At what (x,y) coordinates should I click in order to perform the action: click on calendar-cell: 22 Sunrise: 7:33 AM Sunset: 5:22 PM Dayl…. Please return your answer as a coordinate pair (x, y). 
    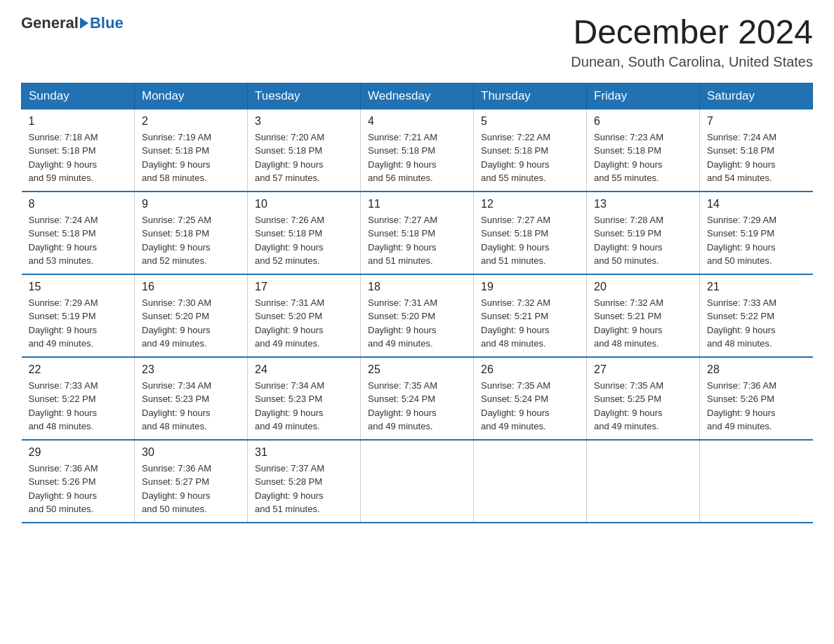
    Looking at the image, I should click on (79, 398).